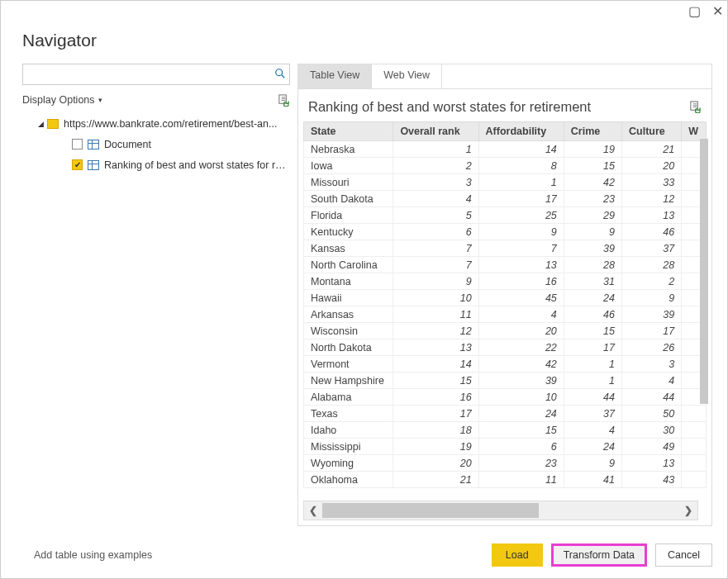 This screenshot has width=728, height=579. I want to click on table-cell: 1, so click(436, 149).